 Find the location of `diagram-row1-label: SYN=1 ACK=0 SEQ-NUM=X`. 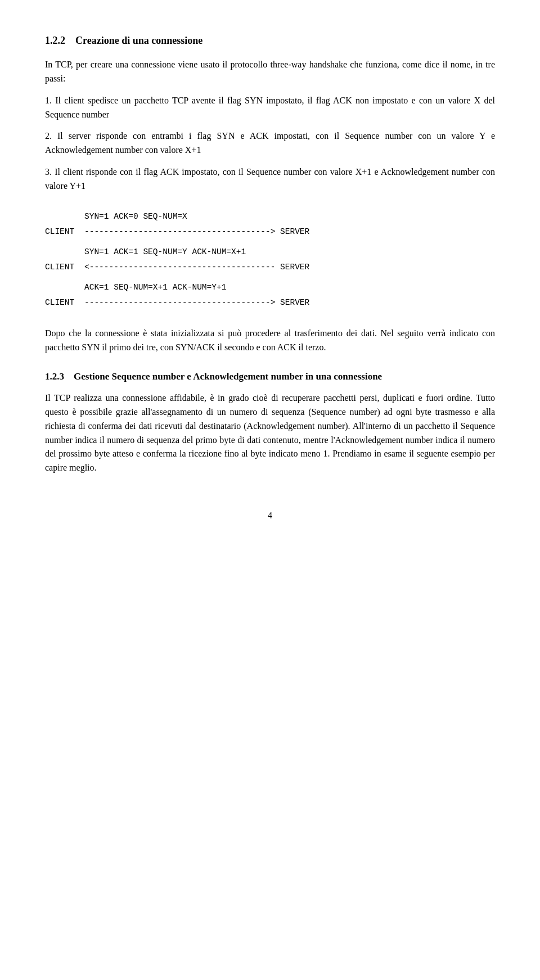

diagram-row1-label: SYN=1 ACK=0 SEQ-NUM=X is located at coordinates (270, 217).